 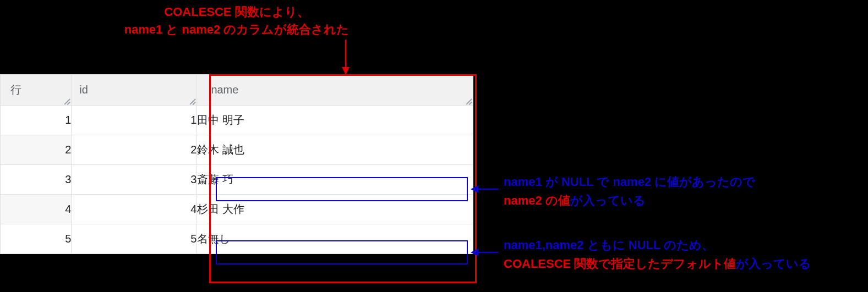 What do you see at coordinates (237, 210) in the screenshot?
I see `table-row: 4 4 杉田 大作` at bounding box center [237, 210].